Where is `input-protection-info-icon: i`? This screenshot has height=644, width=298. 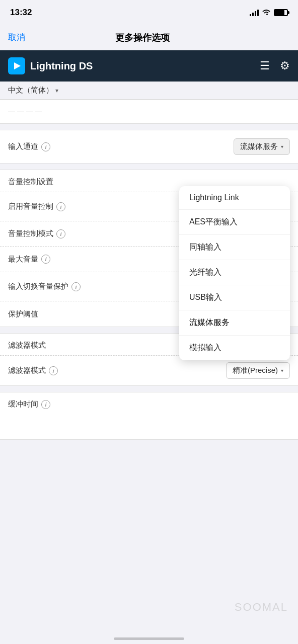
input-protection-info-icon: i is located at coordinates (76, 287).